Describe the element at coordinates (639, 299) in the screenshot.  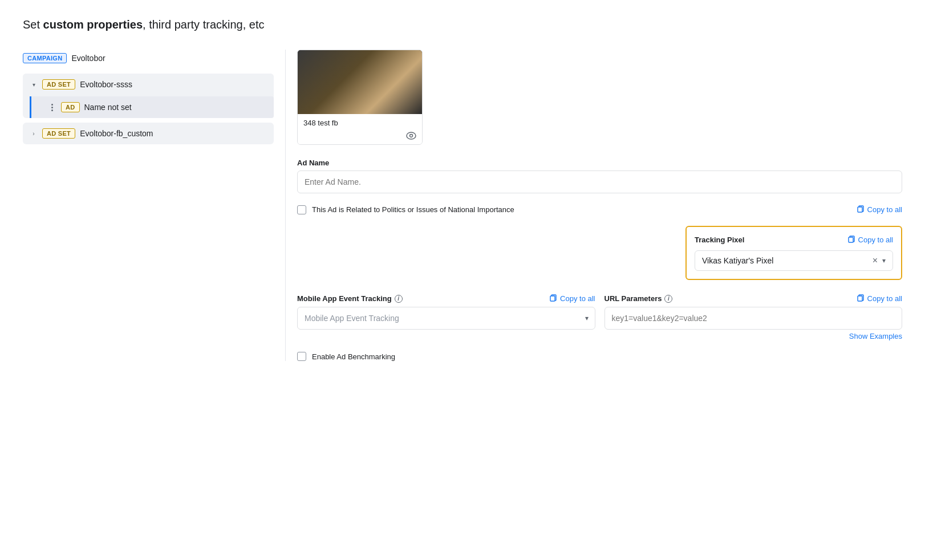
I see `url-params-label: URL Parameters i` at that location.